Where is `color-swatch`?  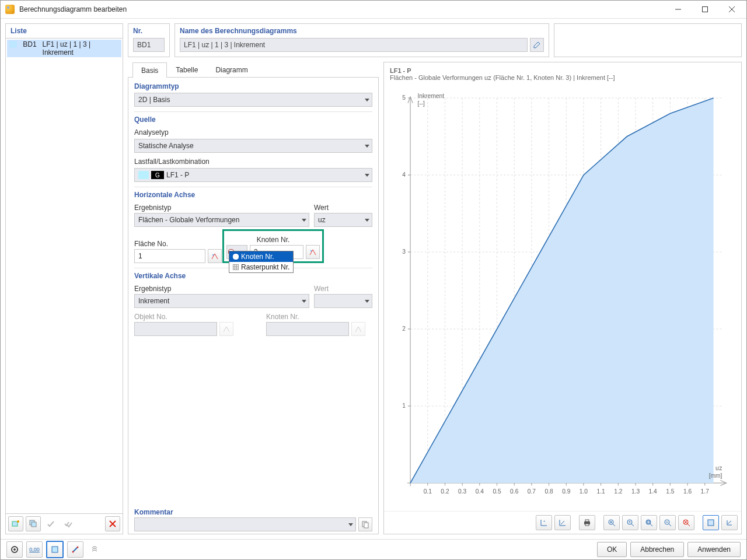
color-swatch is located at coordinates (144, 175).